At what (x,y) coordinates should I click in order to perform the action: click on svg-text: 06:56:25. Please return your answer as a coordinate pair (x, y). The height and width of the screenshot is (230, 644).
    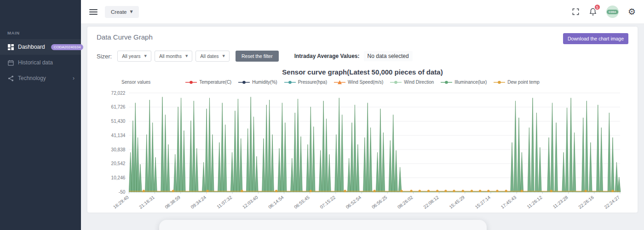
    Looking at the image, I should click on (380, 202).